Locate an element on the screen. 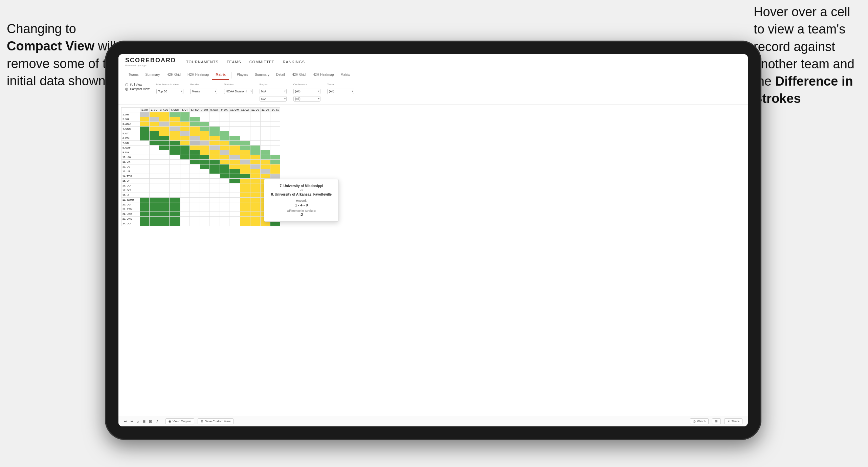 The height and width of the screenshot is (467, 868). filter-region-select2: N/A is located at coordinates (273, 99).